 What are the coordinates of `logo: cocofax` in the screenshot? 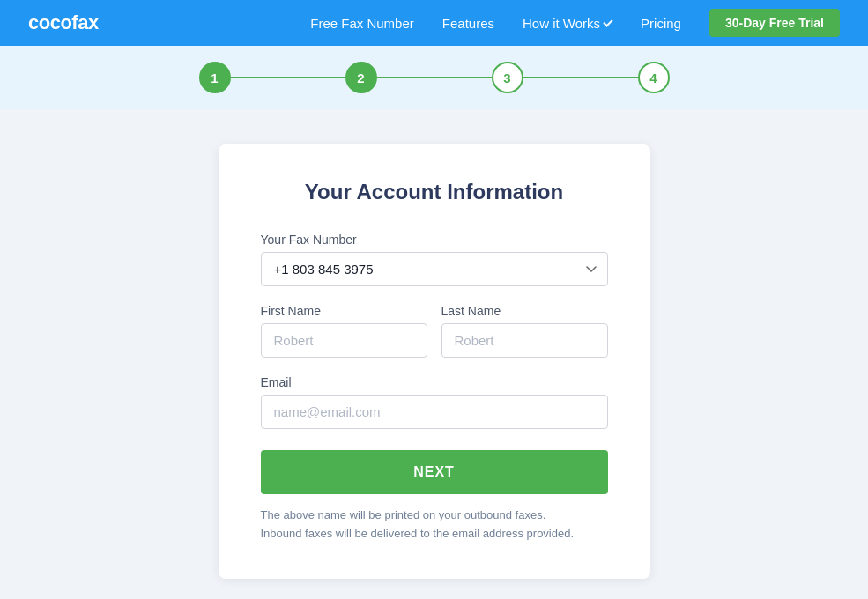 It's located at (63, 23).